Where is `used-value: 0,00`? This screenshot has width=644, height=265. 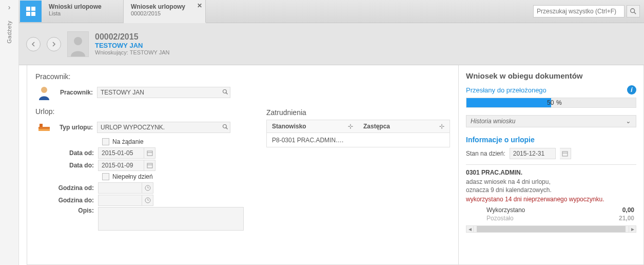
used-value: 0,00 is located at coordinates (628, 210).